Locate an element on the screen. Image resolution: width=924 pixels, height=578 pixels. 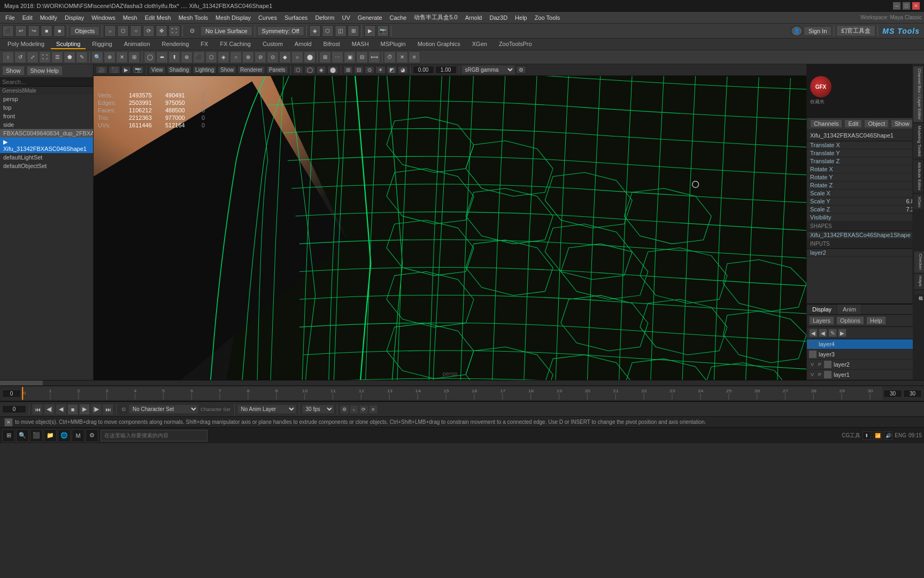
tab-sculpting: Sculpting is located at coordinates (68, 44).